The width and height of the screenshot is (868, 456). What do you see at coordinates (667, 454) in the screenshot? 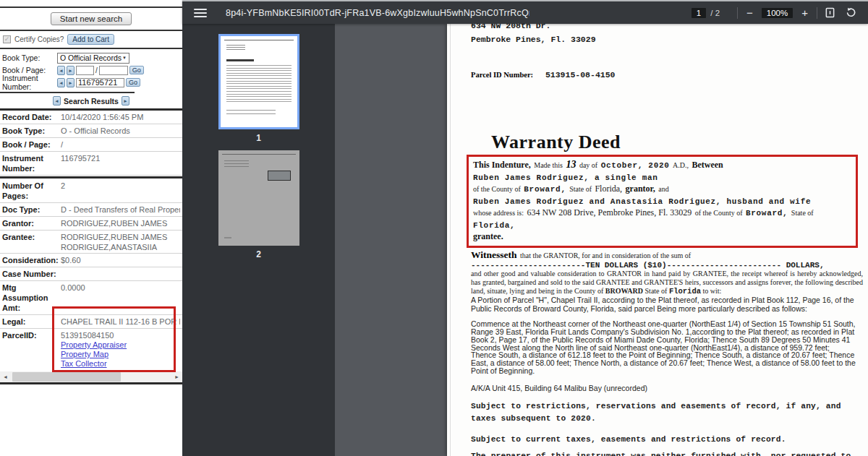
I see `preparer-paragraph: The preparer of this instrument was neit…` at bounding box center [667, 454].